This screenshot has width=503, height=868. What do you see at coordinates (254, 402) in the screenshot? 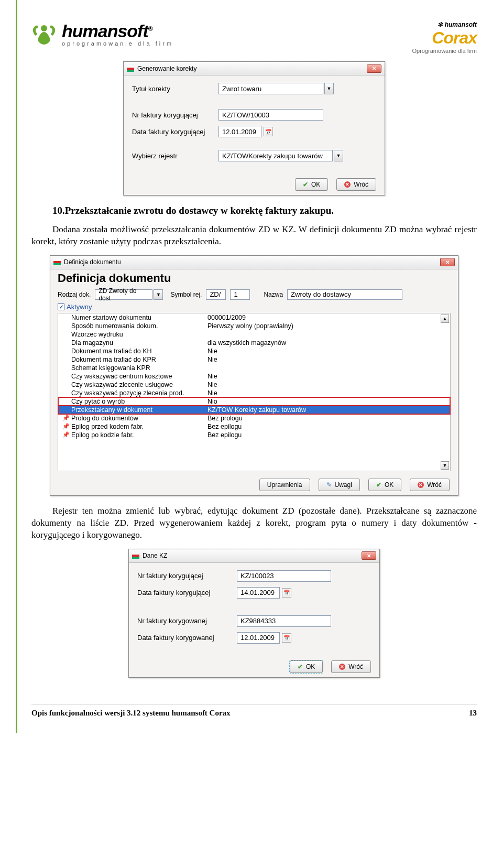
I see `property-row: Czy pytać o wyróbNio` at bounding box center [254, 402].